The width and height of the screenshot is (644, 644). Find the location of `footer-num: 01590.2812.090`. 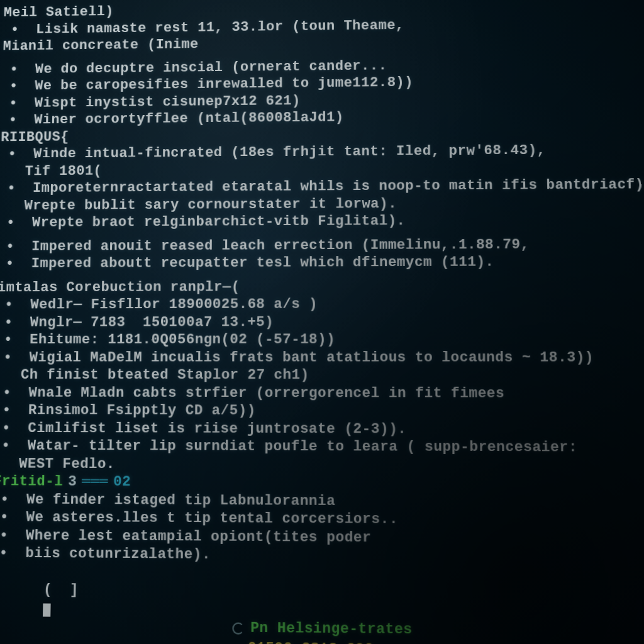

footer-num: 01590.2812.090 is located at coordinates (311, 641).